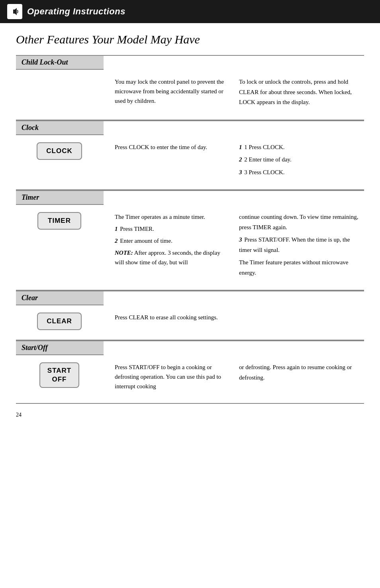  I want to click on section-left-clock: CLOCK, so click(62, 151).